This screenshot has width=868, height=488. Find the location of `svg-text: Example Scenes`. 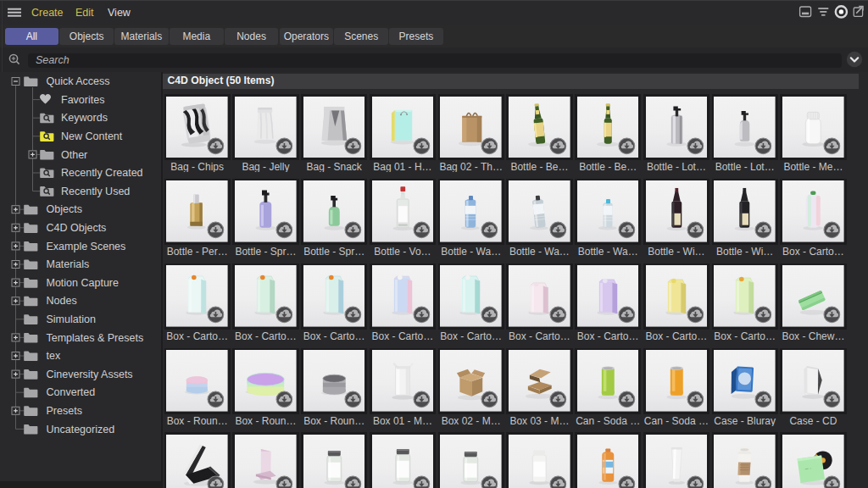

svg-text: Example Scenes is located at coordinates (86, 247).